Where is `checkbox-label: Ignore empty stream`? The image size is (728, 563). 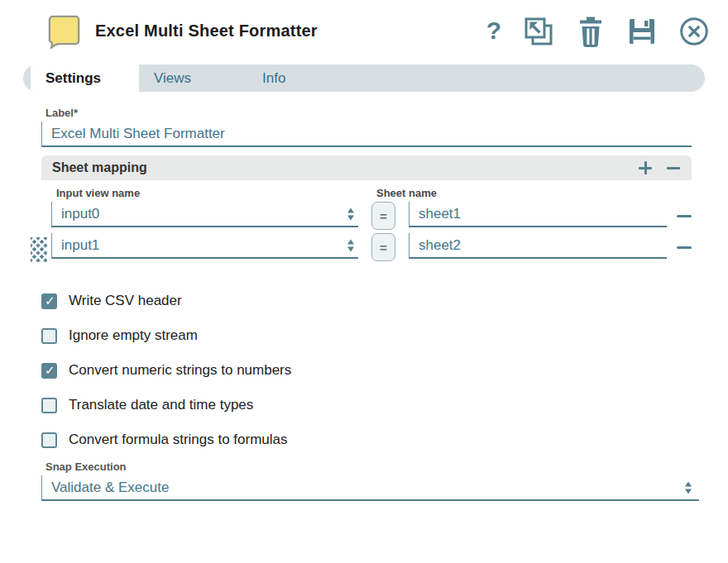
checkbox-label: Ignore empty stream is located at coordinates (133, 336).